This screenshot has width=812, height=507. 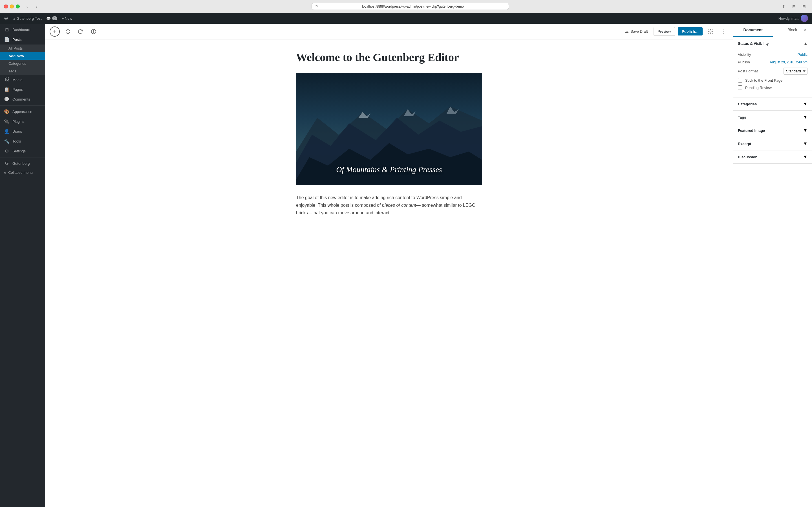 What do you see at coordinates (22, 30) in the screenshot?
I see `sidebar-item-dashboard: ⊞ Dashboard` at bounding box center [22, 30].